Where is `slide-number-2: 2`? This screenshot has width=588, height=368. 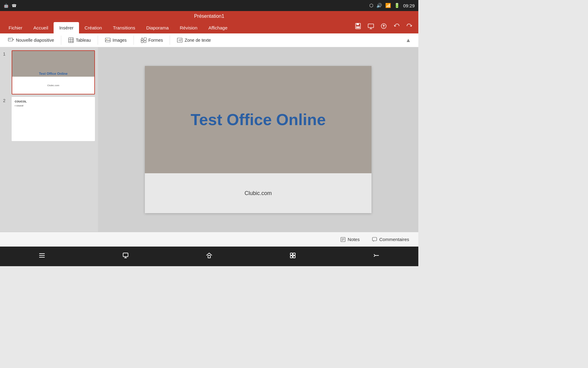 slide-number-2: 2 is located at coordinates (6, 100).